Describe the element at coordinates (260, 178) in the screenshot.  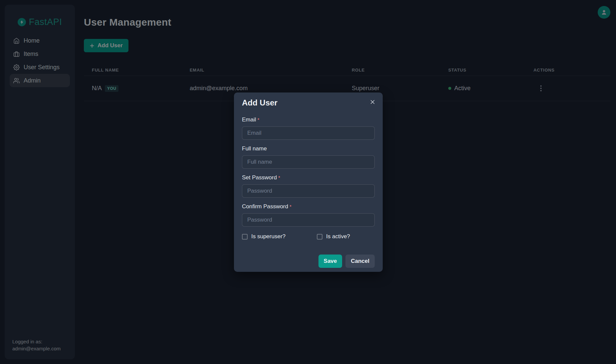
I see `set-password-label-text: Set Password` at that location.